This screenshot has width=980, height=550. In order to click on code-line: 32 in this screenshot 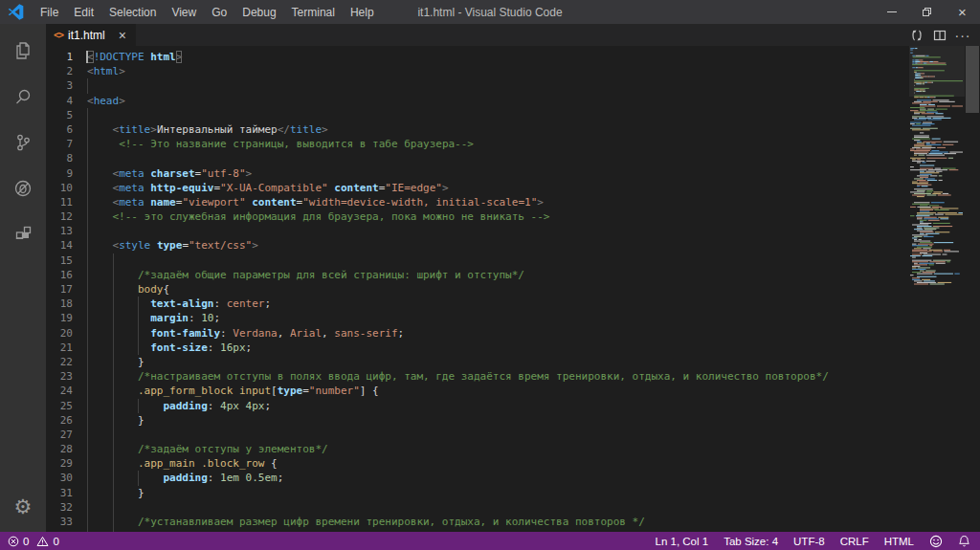, I will do `click(477, 507)`.